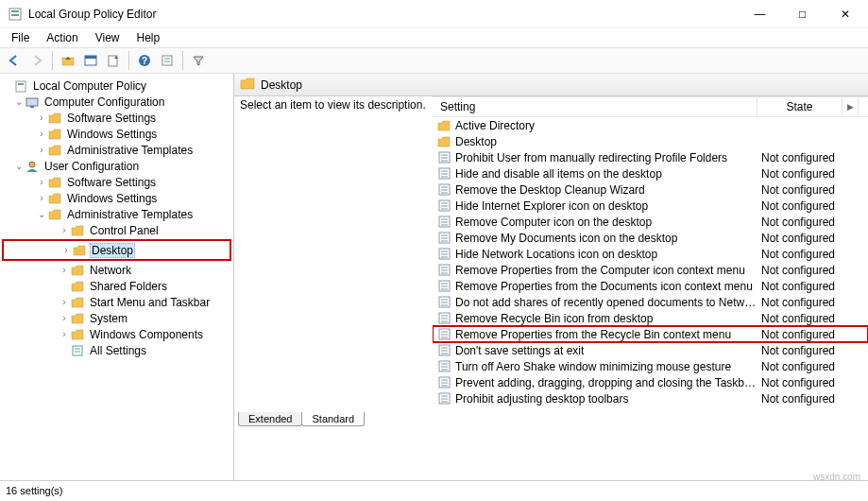 The width and height of the screenshot is (868, 501). Describe the element at coordinates (650, 318) in the screenshot. I see `list-row: Remove Recycle Bin icon from desktopNot …` at that location.